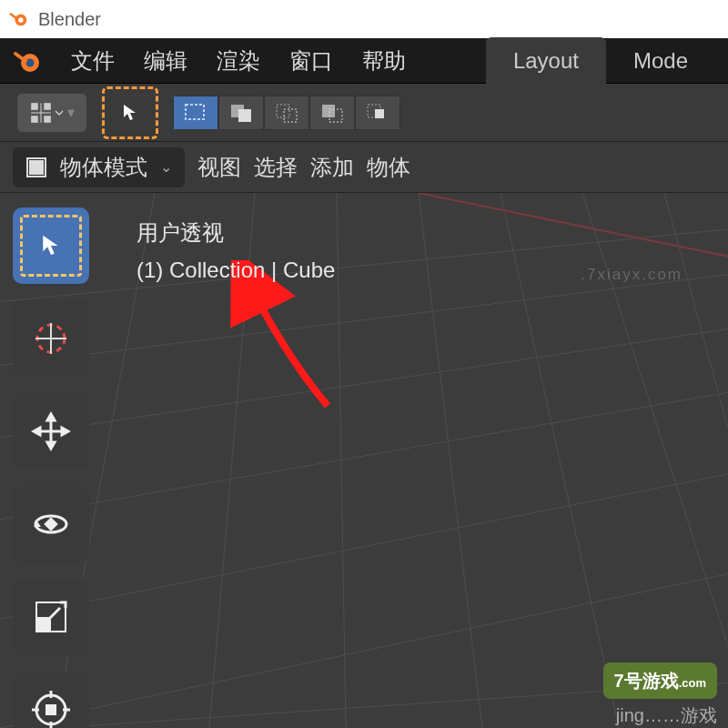 Image resolution: width=728 pixels, height=728 pixels. Describe the element at coordinates (51, 524) in the screenshot. I see `tool-rotate` at that location.